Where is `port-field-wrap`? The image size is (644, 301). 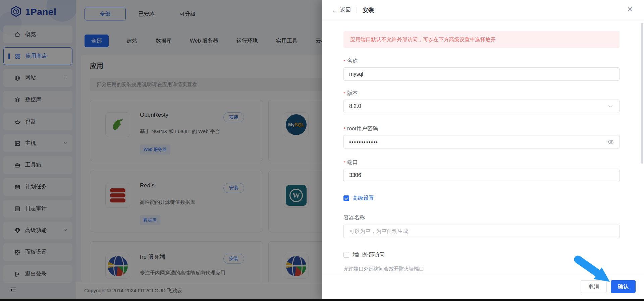
port-field-wrap is located at coordinates (482, 175).